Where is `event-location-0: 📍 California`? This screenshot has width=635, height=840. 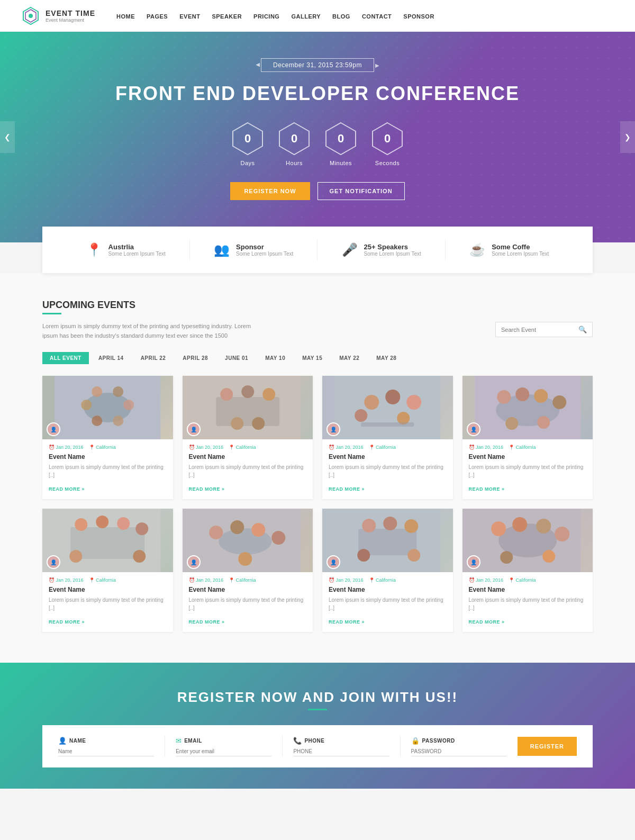
event-location-0: 📍 California is located at coordinates (103, 447).